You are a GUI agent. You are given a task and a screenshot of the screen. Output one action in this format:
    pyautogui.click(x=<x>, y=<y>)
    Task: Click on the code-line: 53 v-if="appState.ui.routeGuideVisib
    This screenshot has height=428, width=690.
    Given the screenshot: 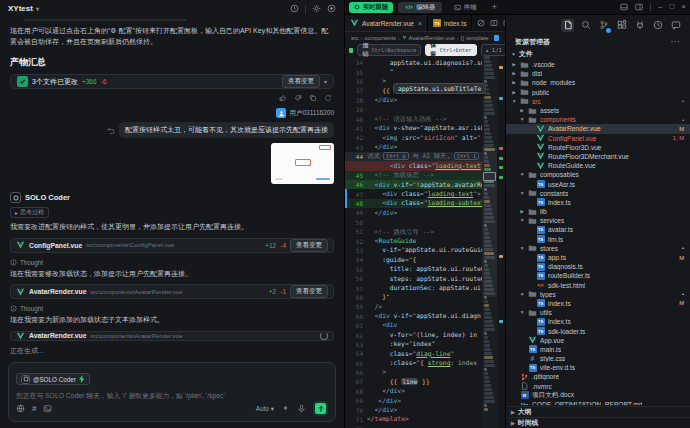 What is the action you would take?
    pyautogui.click(x=414, y=250)
    